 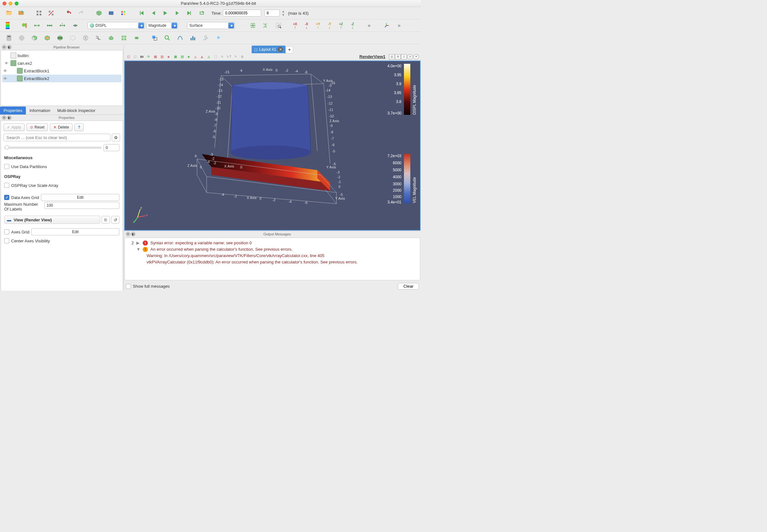 I want to click on axes-triad-icon, so click(x=386, y=25).